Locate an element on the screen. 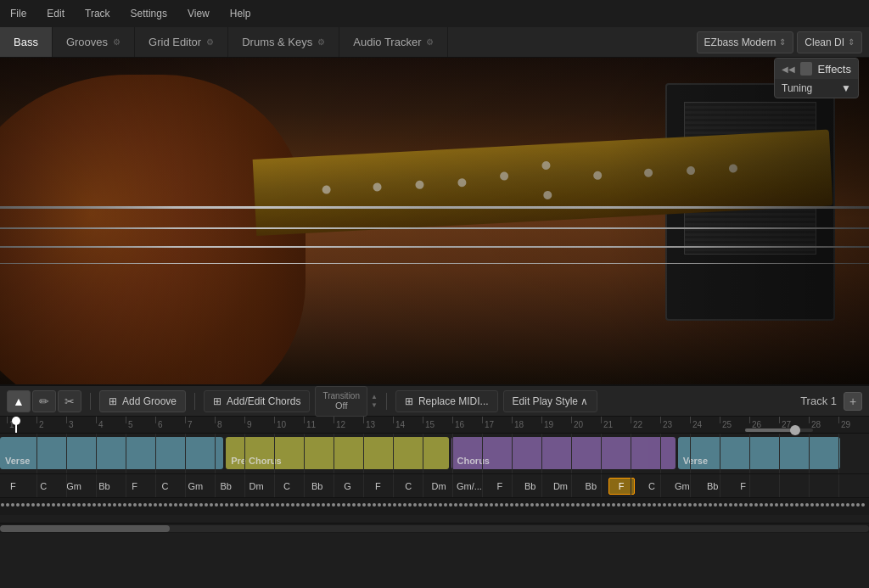  channel-preset-selector: Clean DI ⇕ is located at coordinates (830, 42).